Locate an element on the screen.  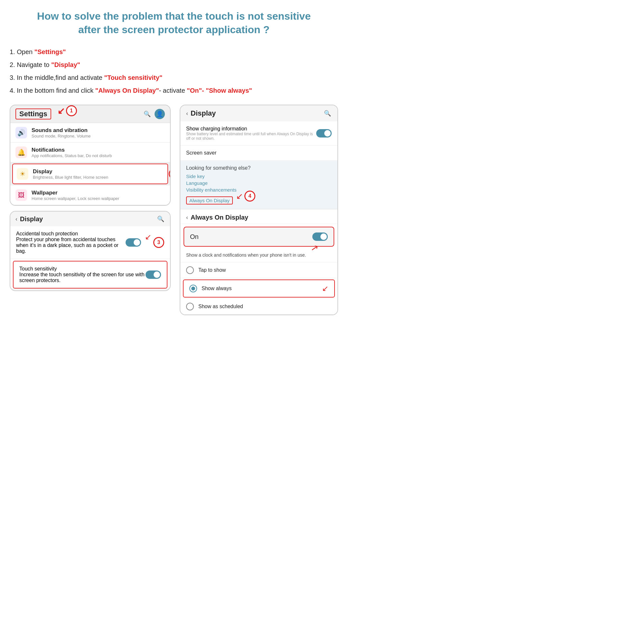
search-icon: 🔍 is located at coordinates (147, 114).